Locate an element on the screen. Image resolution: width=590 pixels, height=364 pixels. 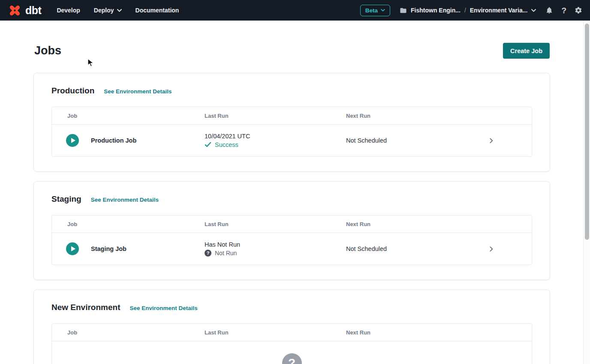
job-row-staging-job: Staging Job Has Not Run ? Not Run Not Sc… is located at coordinates (292, 249).